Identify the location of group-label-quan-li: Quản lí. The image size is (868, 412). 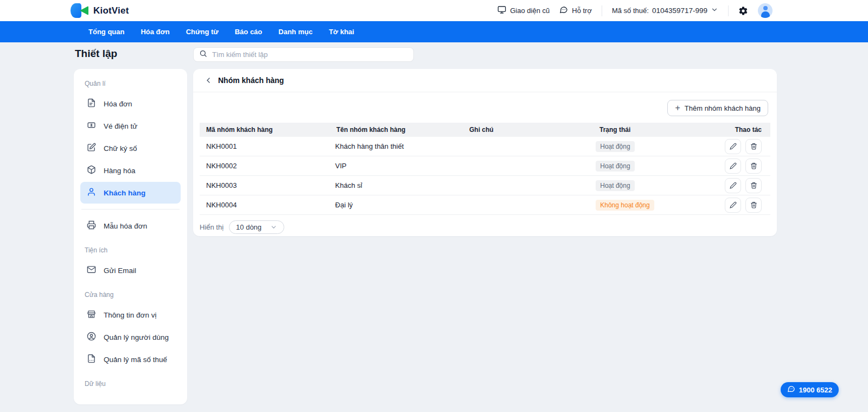
(130, 84).